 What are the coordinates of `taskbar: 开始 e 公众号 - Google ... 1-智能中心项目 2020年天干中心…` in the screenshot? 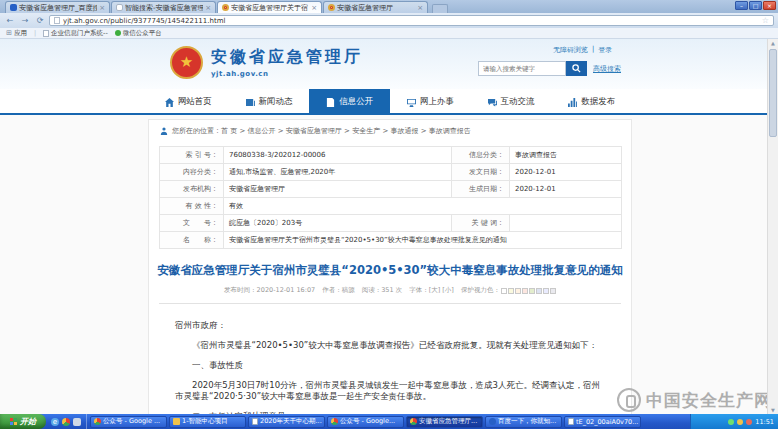 It's located at (389, 422).